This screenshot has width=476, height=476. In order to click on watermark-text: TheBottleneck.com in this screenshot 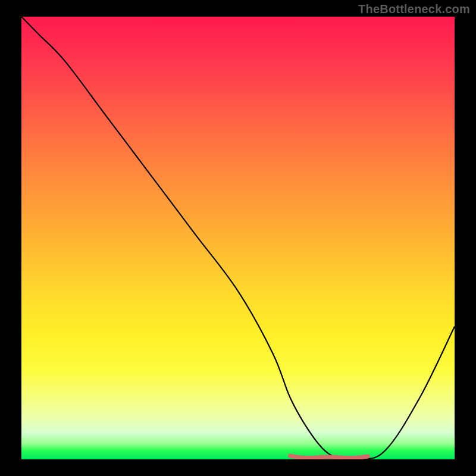, I will do `click(414, 10)`.